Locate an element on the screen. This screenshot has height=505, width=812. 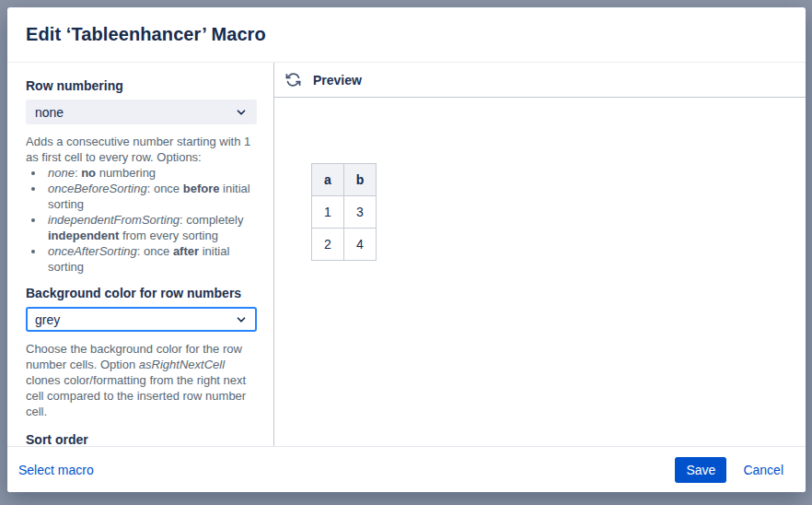
sort-order-label: Sort order is located at coordinates (142, 439).